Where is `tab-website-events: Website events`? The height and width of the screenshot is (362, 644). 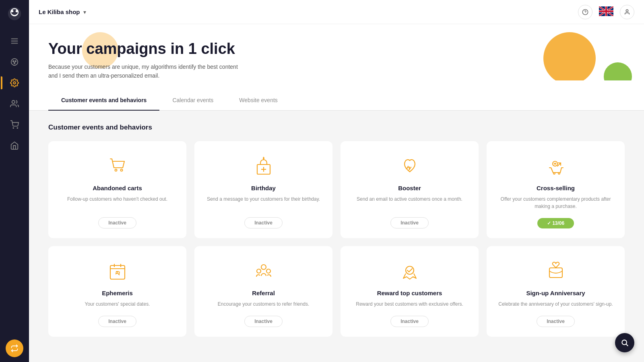
tab-website-events: Website events is located at coordinates (258, 101).